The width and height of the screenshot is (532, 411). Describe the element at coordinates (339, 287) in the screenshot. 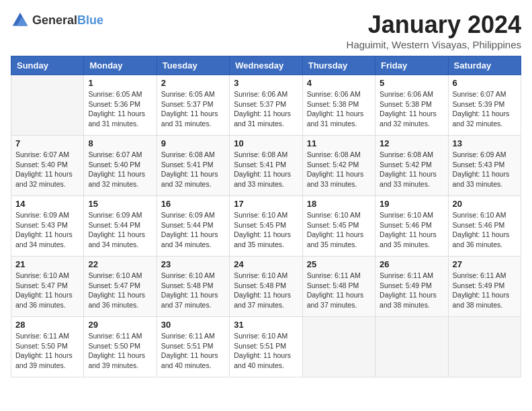

I see `cell-4-5: 25Sunrise: 6:11 AMSunset: 5:48 PMDayligh…` at that location.